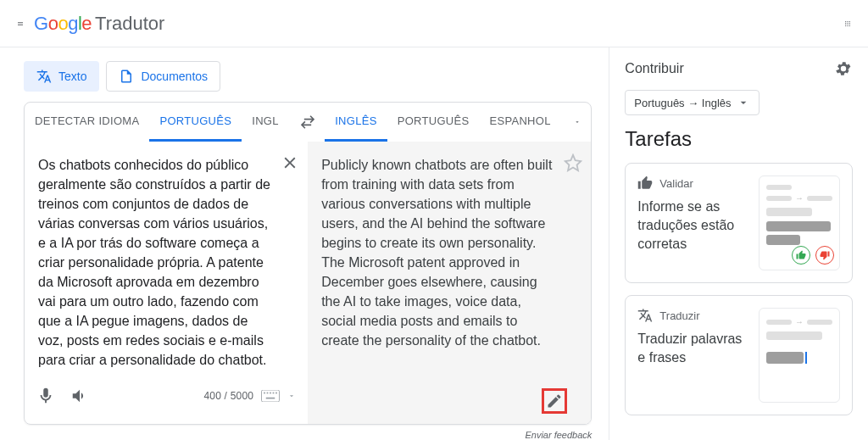 The width and height of the screenshot is (868, 440). I want to click on language-pair-label: Português → Inglês, so click(682, 103).